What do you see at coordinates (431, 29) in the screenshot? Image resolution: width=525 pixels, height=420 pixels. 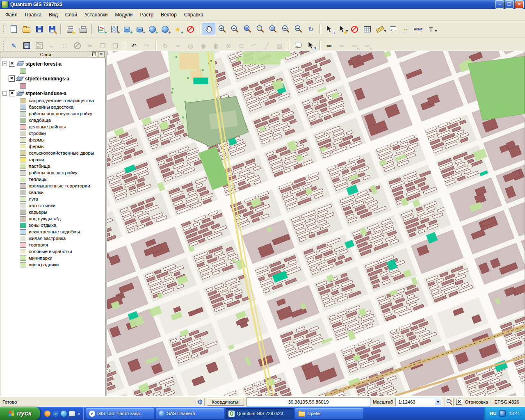 I see `text-annotation-button: T` at bounding box center [431, 29].